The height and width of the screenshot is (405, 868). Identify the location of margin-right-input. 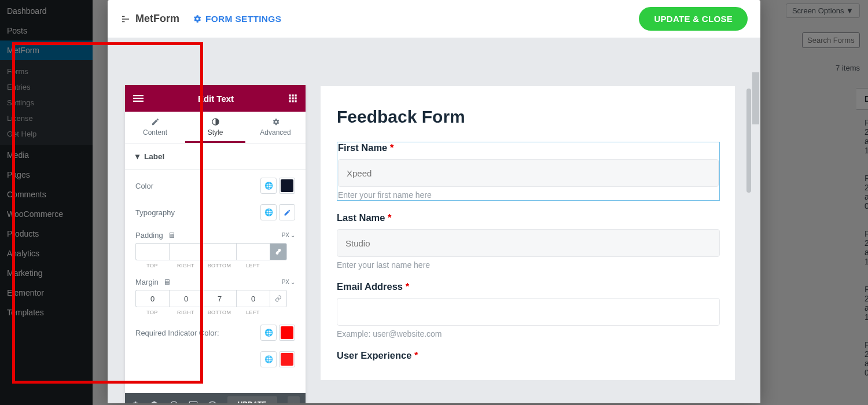
(186, 299).